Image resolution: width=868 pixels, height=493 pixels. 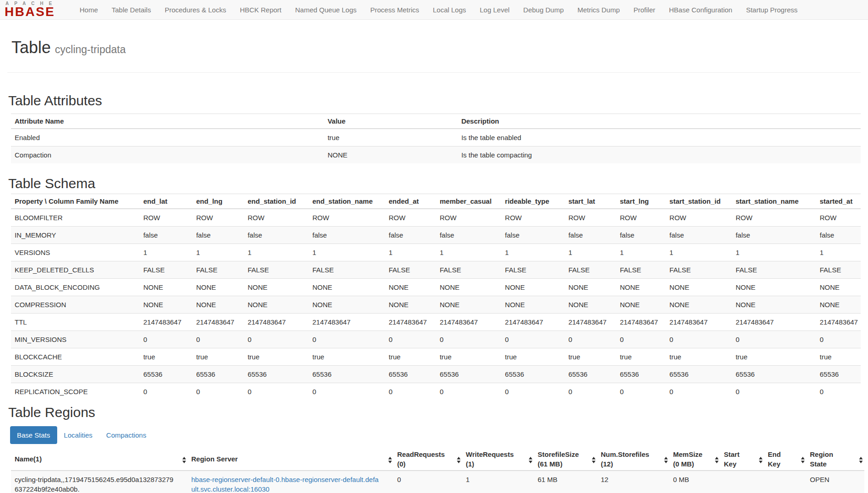 What do you see at coordinates (566, 459) in the screenshot?
I see `regions-col-header: StorefileSize(61 MB)` at bounding box center [566, 459].